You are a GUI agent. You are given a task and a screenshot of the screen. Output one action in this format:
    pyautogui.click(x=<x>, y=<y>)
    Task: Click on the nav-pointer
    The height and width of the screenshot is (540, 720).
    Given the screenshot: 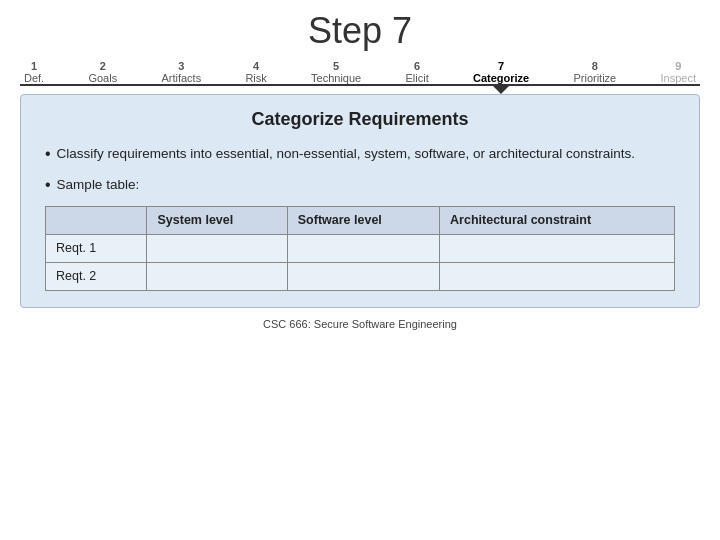 What is the action you would take?
    pyautogui.click(x=501, y=89)
    